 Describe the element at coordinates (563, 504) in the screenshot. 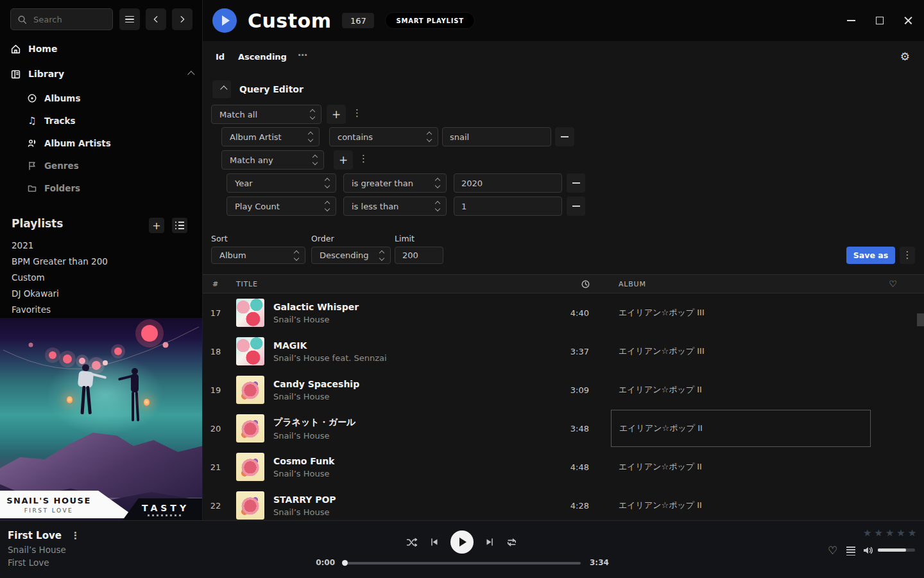

I see `track-row: 22 STARRY POP Snail’s House 4:28 エイリアン☆ポ…` at that location.